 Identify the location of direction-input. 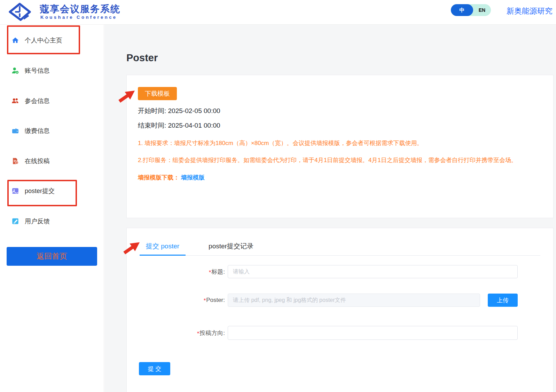
(373, 333).